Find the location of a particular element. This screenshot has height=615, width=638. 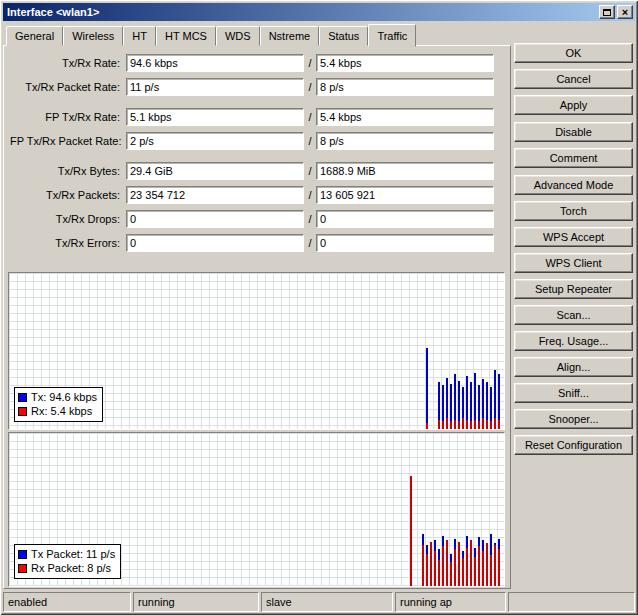

field-fp-tx-rx-rate-tx-value: 5.1 kbps is located at coordinates (215, 117).